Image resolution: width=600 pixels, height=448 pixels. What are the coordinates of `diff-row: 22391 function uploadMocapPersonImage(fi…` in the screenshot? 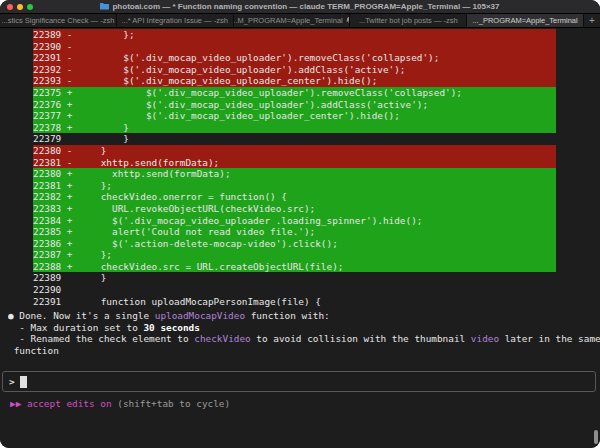 It's located at (294, 302).